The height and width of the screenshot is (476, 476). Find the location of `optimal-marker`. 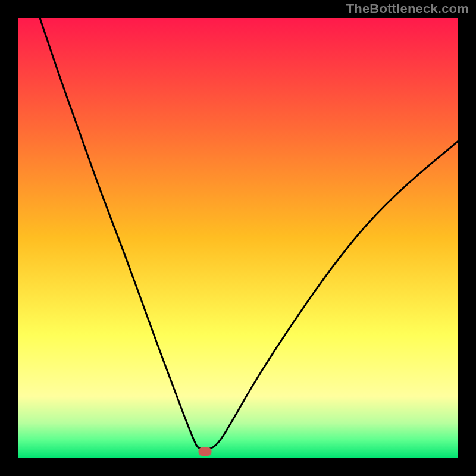

optimal-marker is located at coordinates (205, 452).